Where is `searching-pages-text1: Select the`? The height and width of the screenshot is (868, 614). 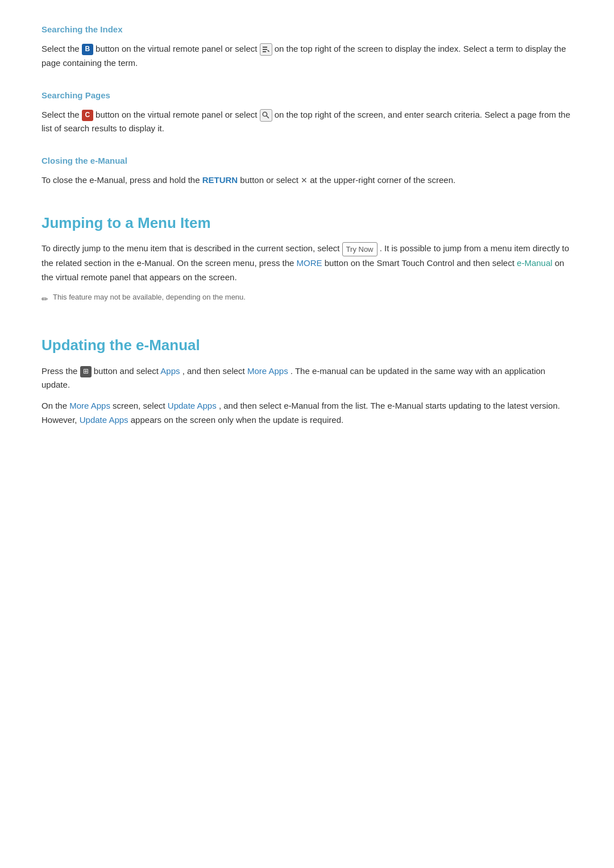
searching-pages-text1: Select the is located at coordinates (61, 115).